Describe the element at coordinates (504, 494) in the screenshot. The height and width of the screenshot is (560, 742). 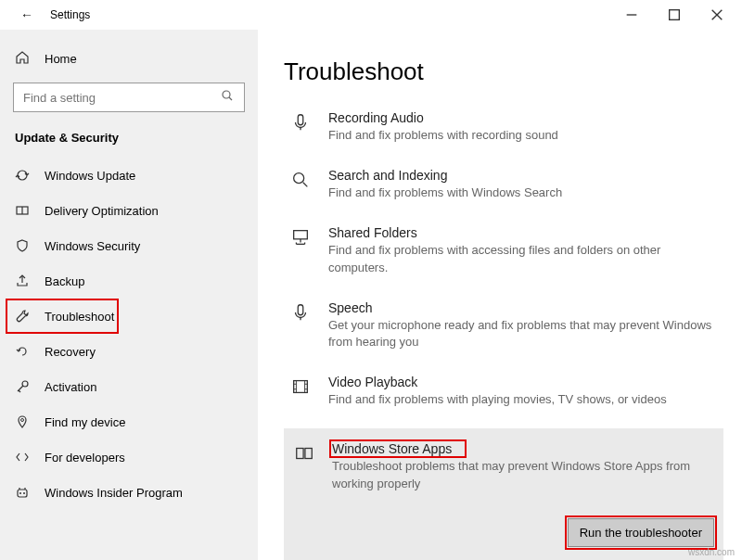
I see `troubleshooter-windows-store-apps: Windows Store Apps Troubleshoot problems…` at that location.